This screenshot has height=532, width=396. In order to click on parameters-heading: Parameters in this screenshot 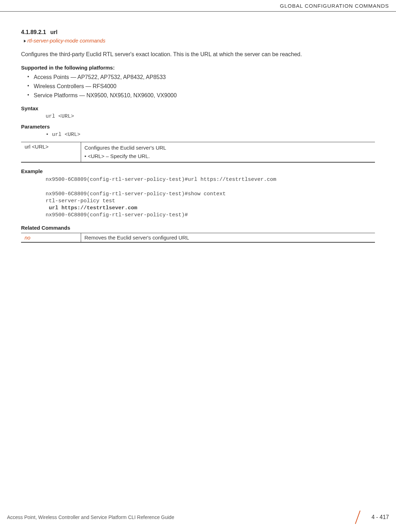, I will do `click(198, 126)`.